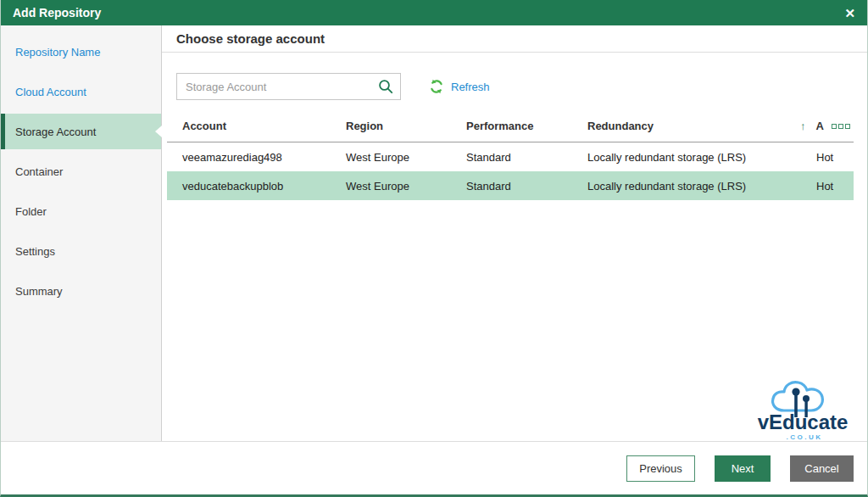 The height and width of the screenshot is (497, 868). I want to click on veducate-logo: vEducate .CO.UK, so click(803, 410).